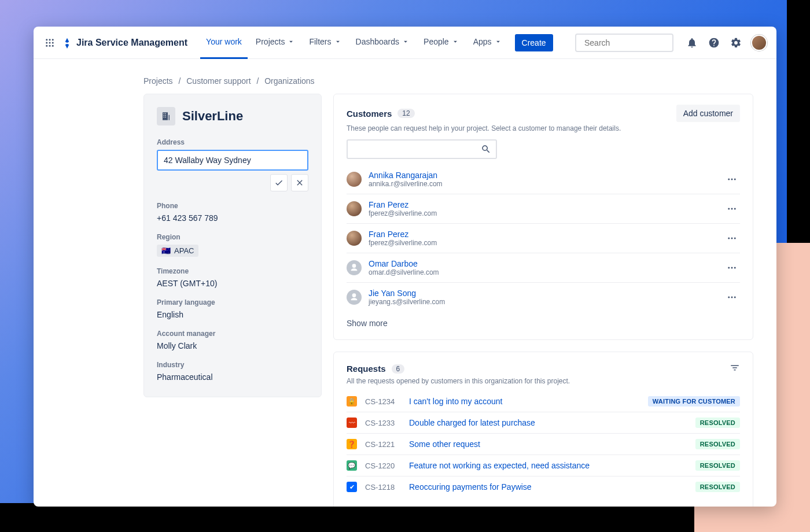 This screenshot has width=810, height=532. Describe the element at coordinates (403, 213) in the screenshot. I see `customer-email: fperez@silverline.com` at that location.